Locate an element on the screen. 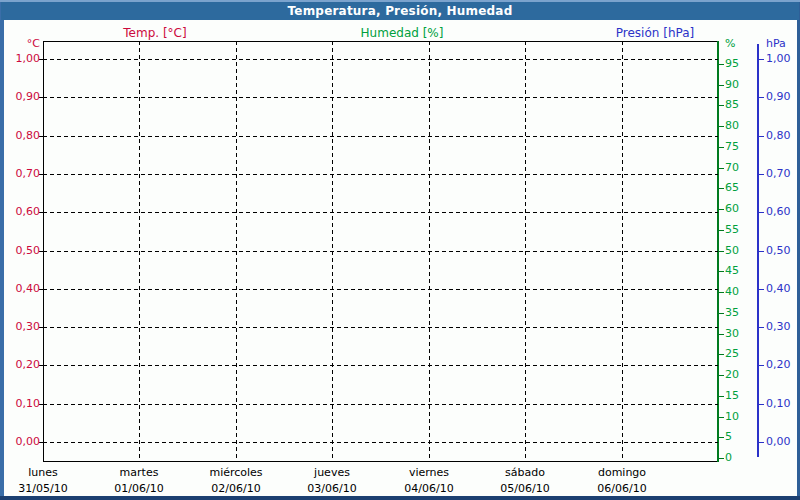 This screenshot has width=800, height=500. temperature-axis-label: 0,70 is located at coordinates (20, 174).